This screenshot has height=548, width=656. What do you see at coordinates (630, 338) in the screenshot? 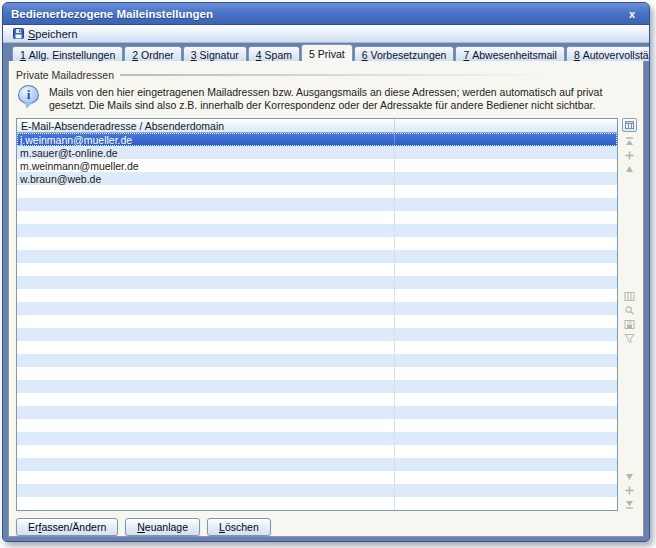
I see `filter-icon` at bounding box center [630, 338].